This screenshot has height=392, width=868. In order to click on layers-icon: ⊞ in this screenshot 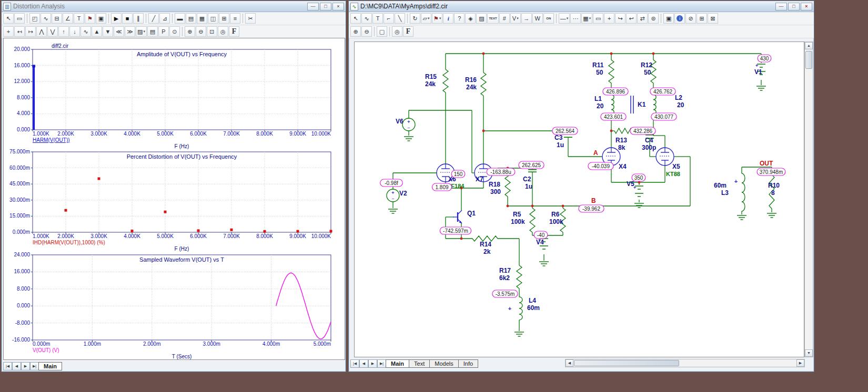, I will do `click(702, 18)`.